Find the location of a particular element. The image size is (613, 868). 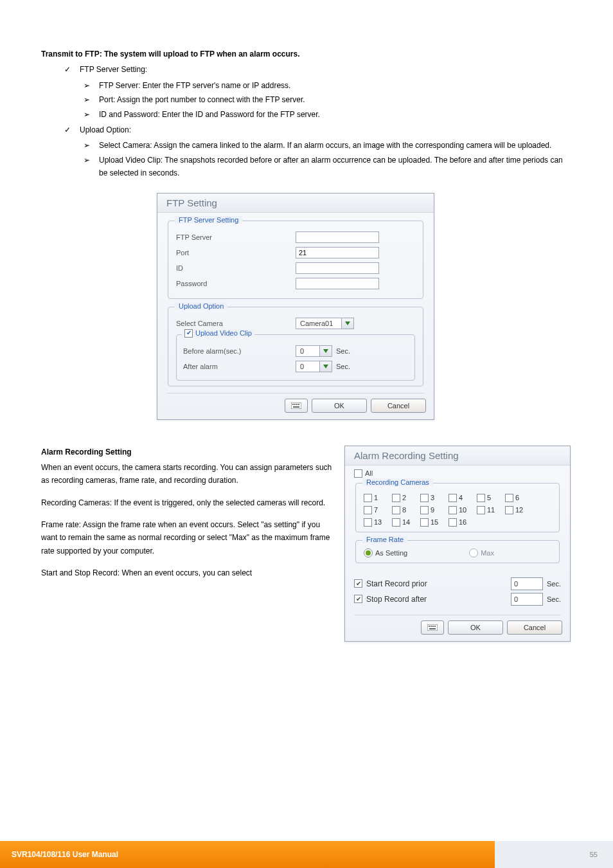

camera-checkbox-15: 15 is located at coordinates (433, 522).